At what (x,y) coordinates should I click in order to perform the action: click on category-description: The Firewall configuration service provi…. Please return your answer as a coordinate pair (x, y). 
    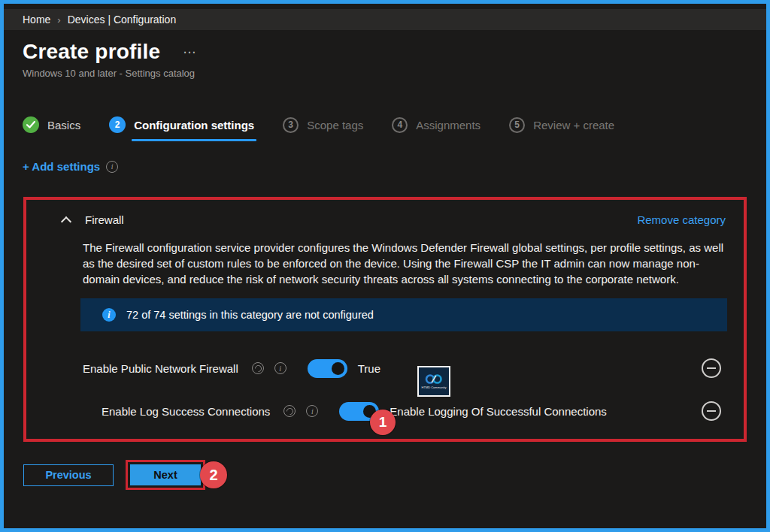
    Looking at the image, I should click on (405, 263).